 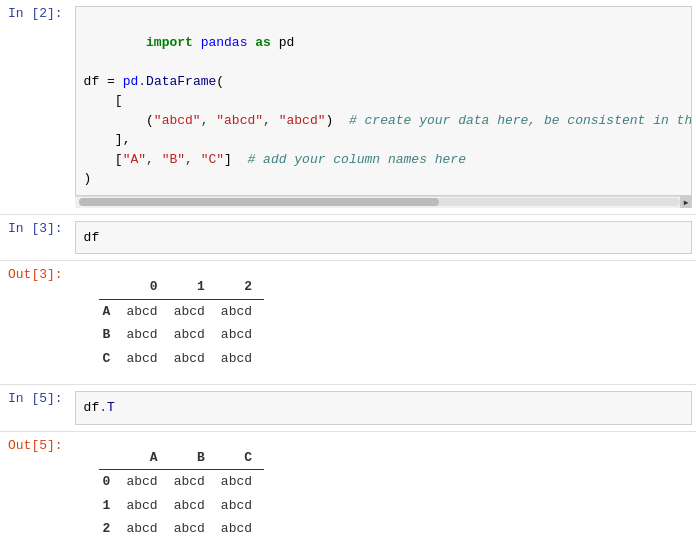 I want to click on table-row: 2 abcd abcd abcd, so click(x=182, y=529).